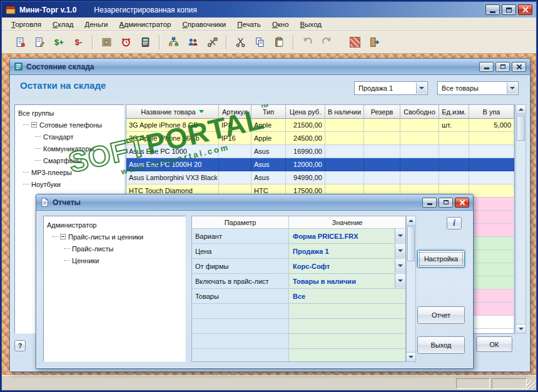  Describe the element at coordinates (69, 184) in the screenshot. I see `tree-node: Ноутбуки` at that location.